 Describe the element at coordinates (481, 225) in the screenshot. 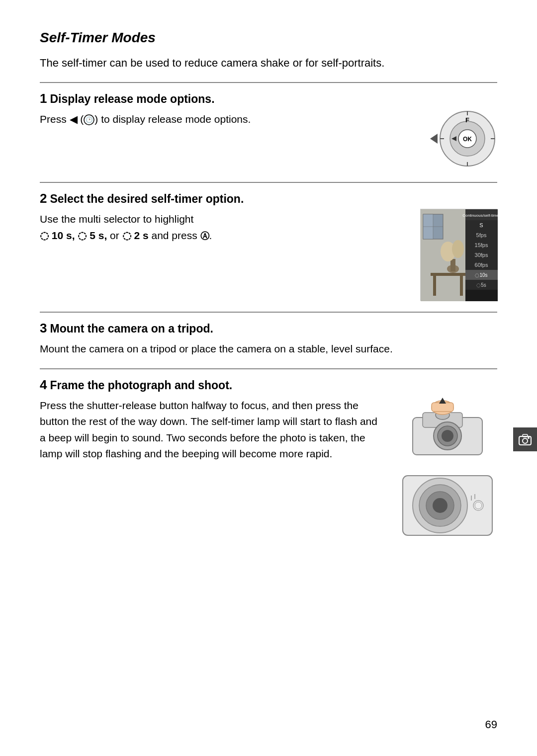

I see `svg-text: S` at that location.